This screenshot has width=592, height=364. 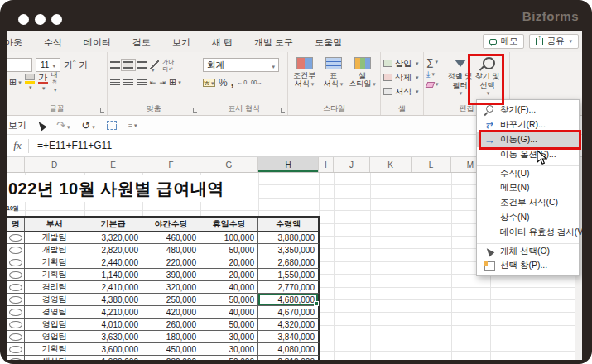 What do you see at coordinates (436, 62) in the screenshot?
I see `autosum-button: ∑` at bounding box center [436, 62].